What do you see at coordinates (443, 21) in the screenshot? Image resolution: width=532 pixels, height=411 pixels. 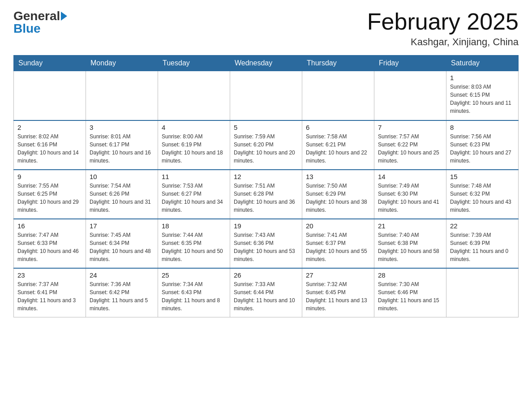 I see `month-title: February 2025` at bounding box center [443, 21].